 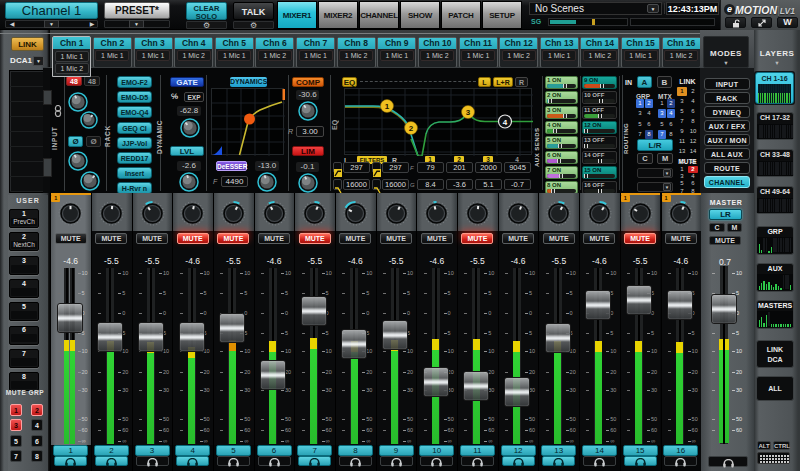 What do you see at coordinates (388, 106) in the screenshot?
I see `svg-text: 1` at bounding box center [388, 106].